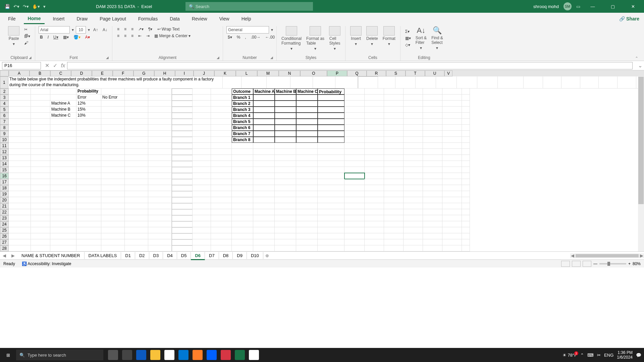 This screenshot has width=644, height=362. What do you see at coordinates (374, 188) in the screenshot?
I see `cell-Q18` at bounding box center [374, 188].